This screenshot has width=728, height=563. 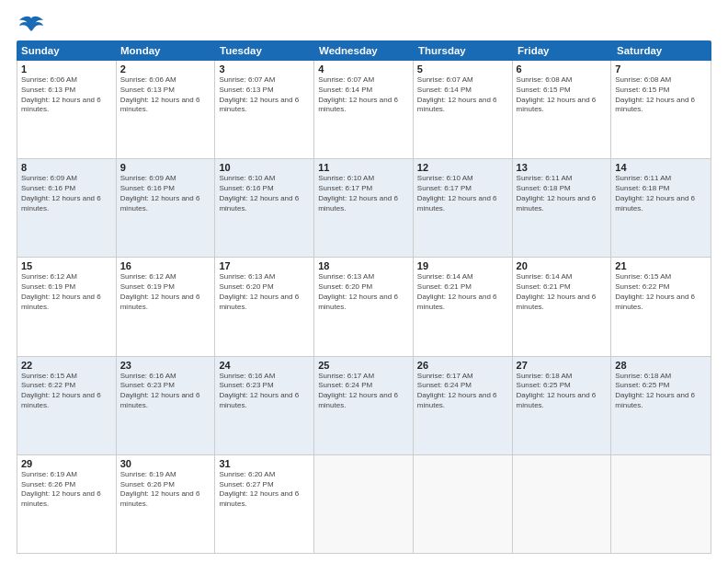 I want to click on cell-info: Sunrise: 6:18 AMSunset: 6:25 PMDaylight:…, so click(x=563, y=392).